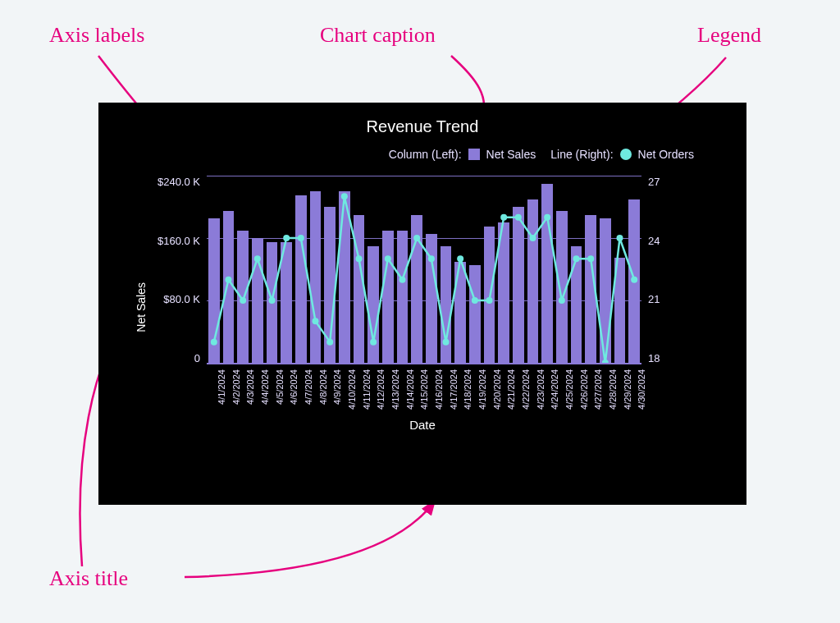 The width and height of the screenshot is (840, 623). What do you see at coordinates (281, 389) in the screenshot?
I see `x-tick: 4/5/2024` at bounding box center [281, 389].